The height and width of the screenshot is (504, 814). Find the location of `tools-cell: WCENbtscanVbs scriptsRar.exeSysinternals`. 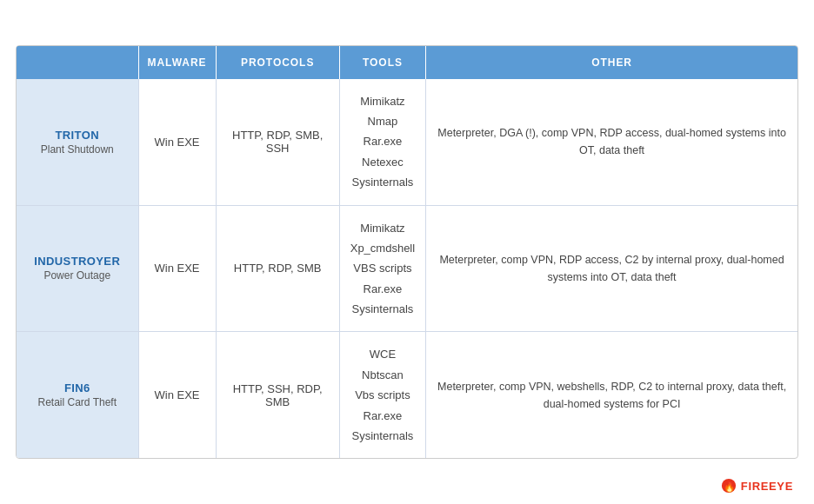

tools-cell: WCENbtscanVbs scriptsRar.exeSysinternals is located at coordinates (383, 395).